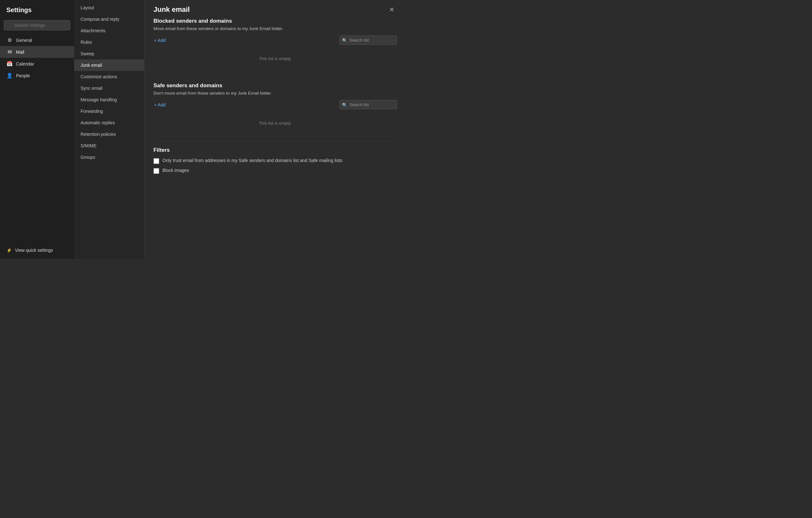 The image size is (812, 518). Describe the element at coordinates (9, 75) in the screenshot. I see `people-icon: 👤` at that location.